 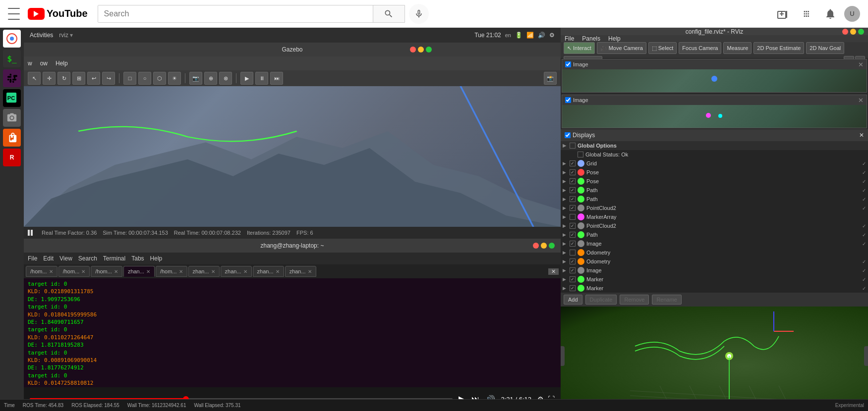 What do you see at coordinates (12, 118) in the screenshot?
I see `camera-icon` at bounding box center [12, 118].